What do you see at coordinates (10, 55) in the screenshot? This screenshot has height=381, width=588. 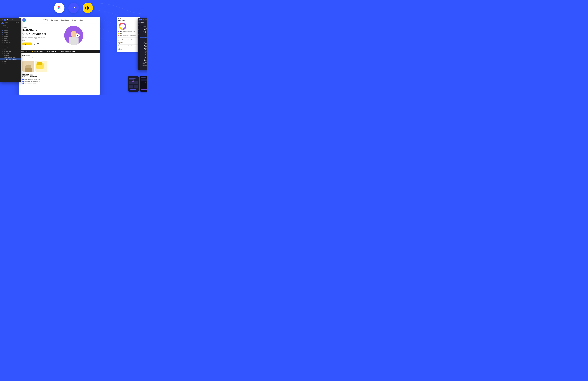 I see `layer-text-shayna: T I'm Shayna` at bounding box center [10, 55].